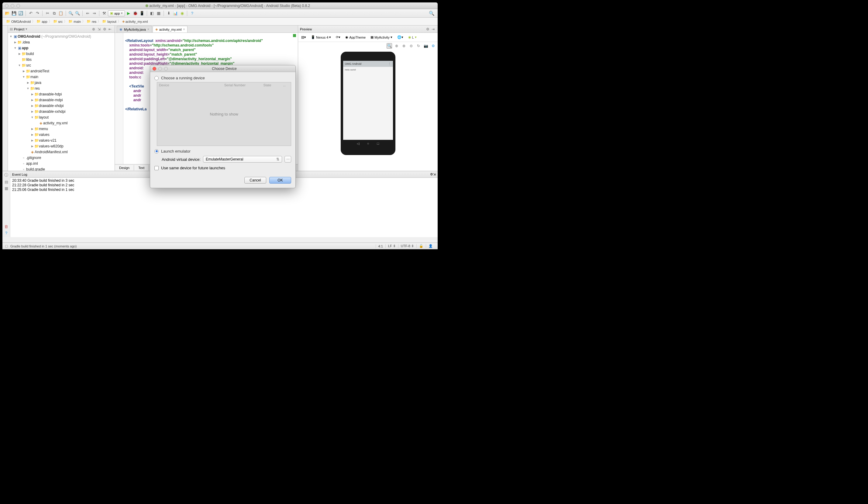  Describe the element at coordinates (255, 181) in the screenshot. I see `cancel-button: Cancel` at that location.